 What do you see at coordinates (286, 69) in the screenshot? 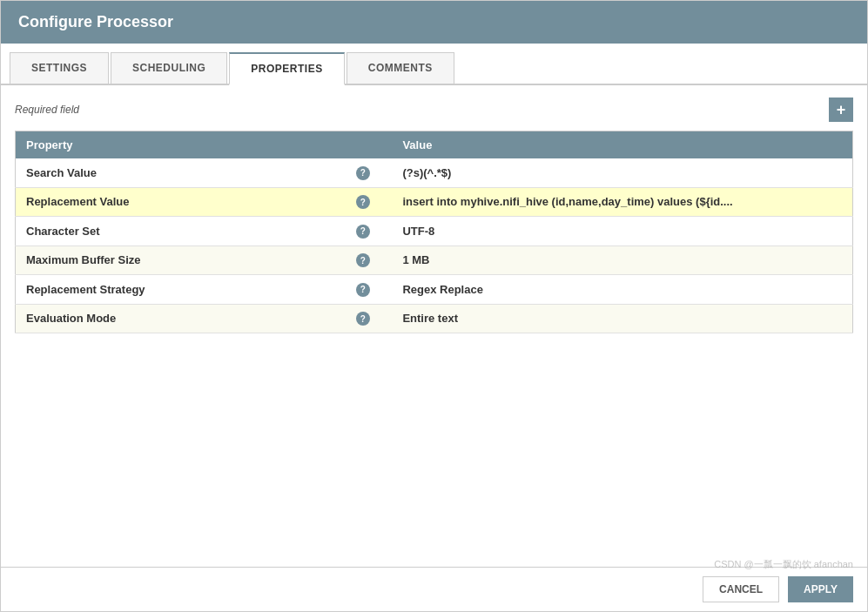
I see `tab-properties: PROPERTIES` at bounding box center [286, 69].